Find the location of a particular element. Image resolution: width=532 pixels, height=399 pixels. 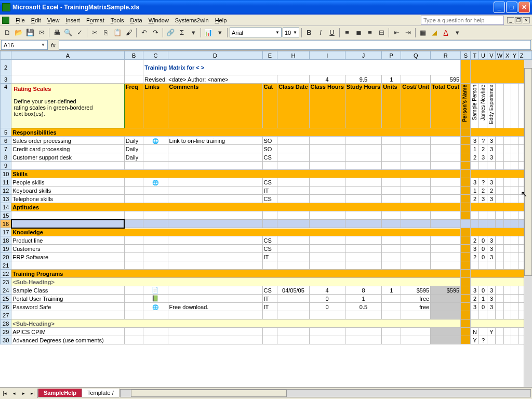

tab-nav-first: |◂ is located at coordinates (5, 393).